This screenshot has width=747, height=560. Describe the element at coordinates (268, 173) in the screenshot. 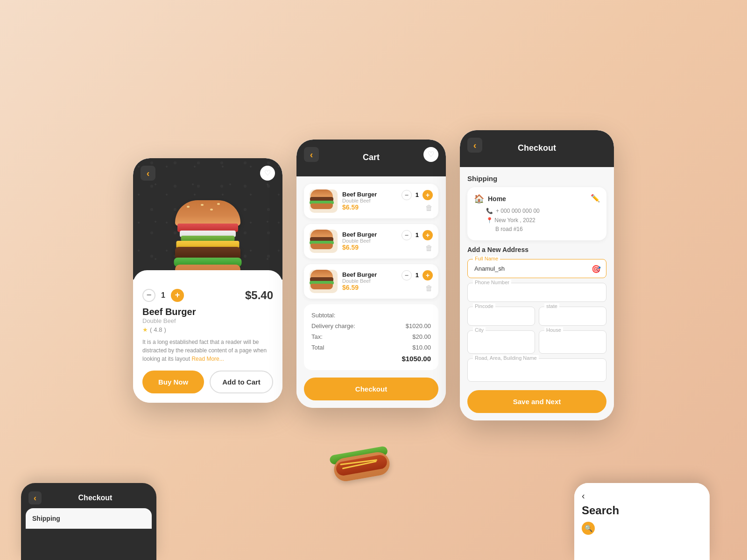

I see `product-favorite-button` at that location.